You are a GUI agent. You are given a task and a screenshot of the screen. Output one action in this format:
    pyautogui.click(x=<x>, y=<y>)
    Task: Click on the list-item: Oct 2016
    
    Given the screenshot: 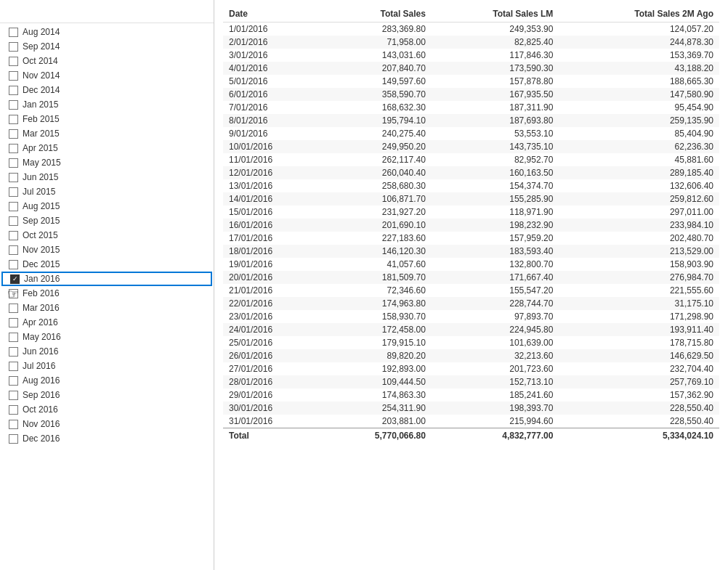 What is the action you would take?
    pyautogui.click(x=107, y=410)
    